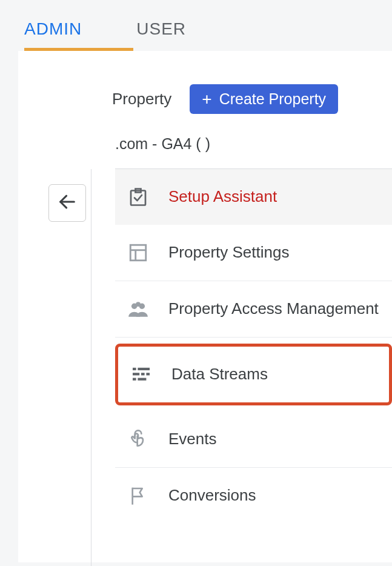 The height and width of the screenshot is (566, 392). Describe the element at coordinates (138, 496) in the screenshot. I see `flag-icon` at that location.